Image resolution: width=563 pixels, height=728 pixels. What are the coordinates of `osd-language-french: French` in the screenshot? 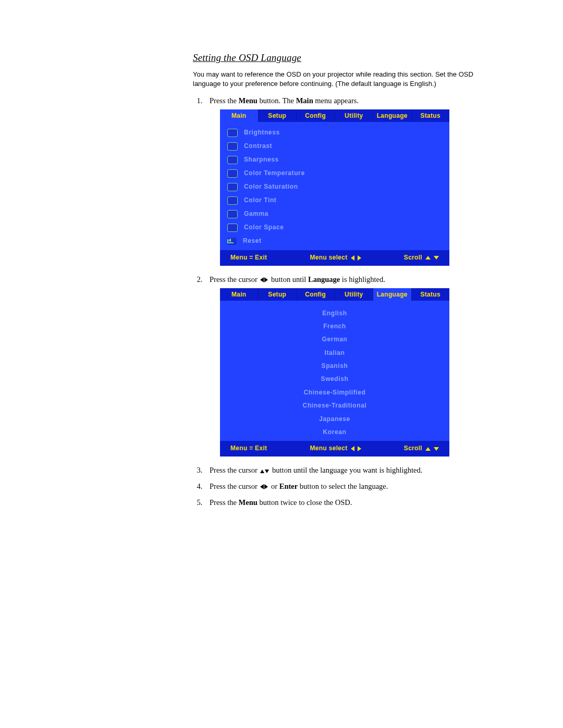 It's located at (335, 326).